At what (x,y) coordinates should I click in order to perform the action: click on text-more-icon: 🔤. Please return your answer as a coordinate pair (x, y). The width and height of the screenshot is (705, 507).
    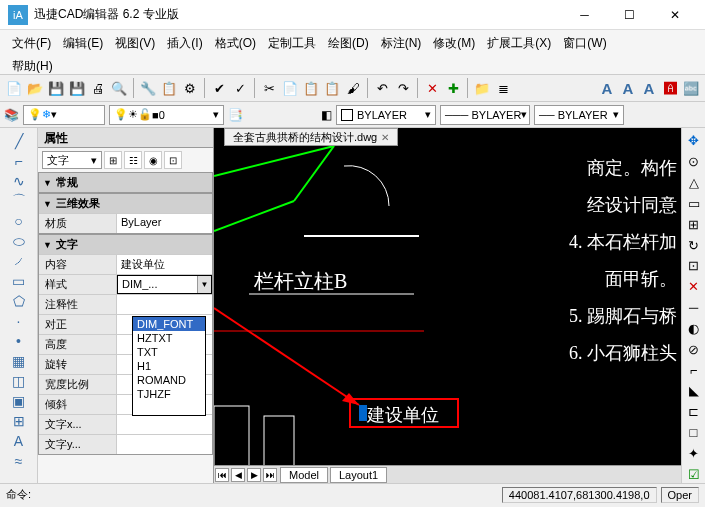
    Looking at the image, I should click on (691, 88).